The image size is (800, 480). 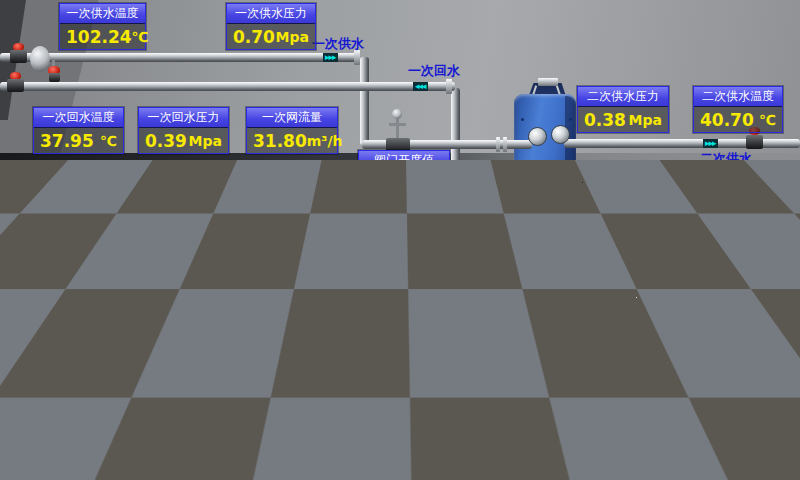 I want to click on display-title: 水箱液位高度, so click(x=86, y=311).